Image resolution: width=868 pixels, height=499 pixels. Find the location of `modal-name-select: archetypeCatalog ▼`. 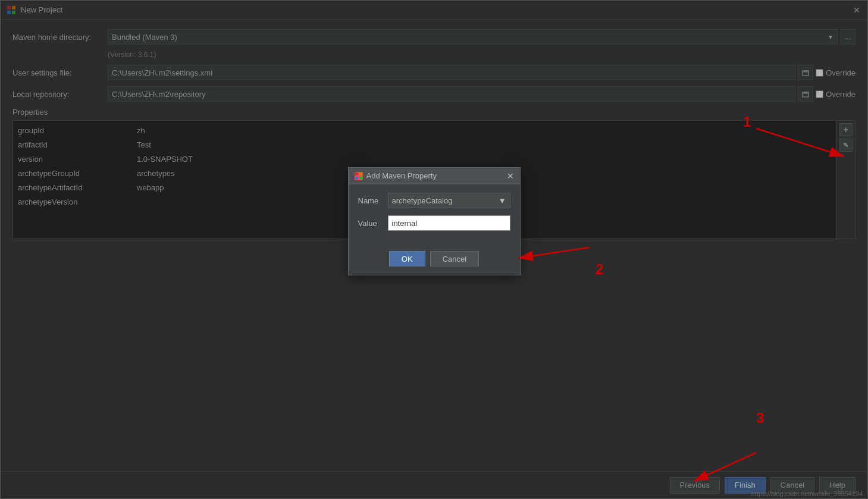

modal-name-select: archetypeCatalog ▼ is located at coordinates (449, 200).